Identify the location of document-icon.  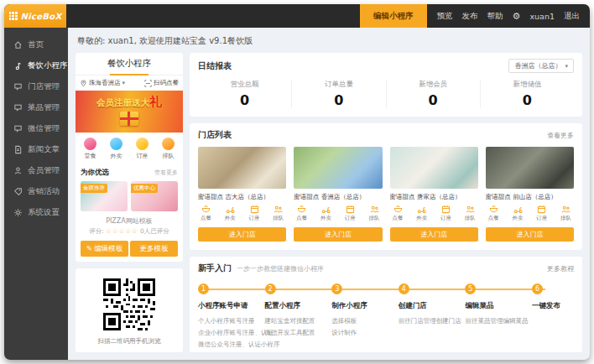
(18, 149).